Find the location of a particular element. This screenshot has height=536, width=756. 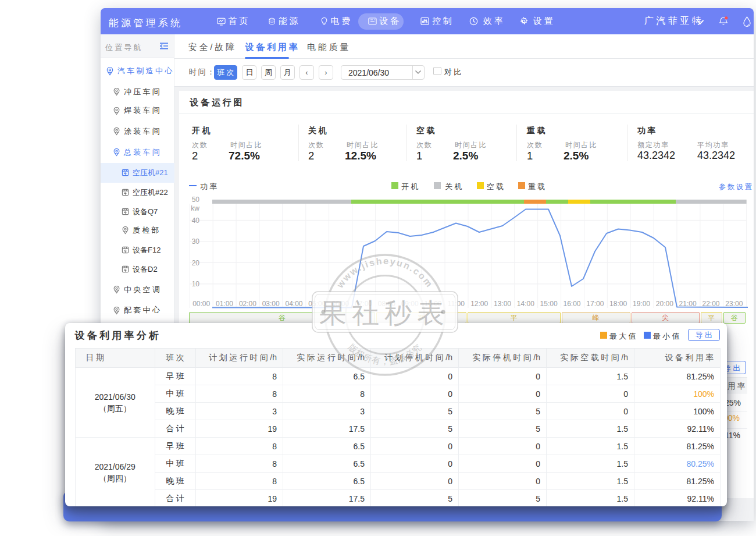

svg-text: 11:00 is located at coordinates (456, 304).